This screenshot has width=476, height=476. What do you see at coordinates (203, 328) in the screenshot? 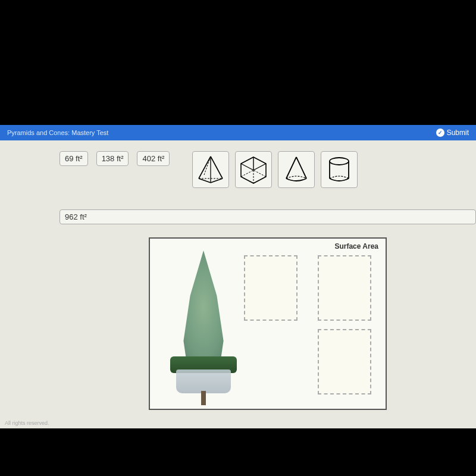
I see `topiary-image` at bounding box center [203, 328].